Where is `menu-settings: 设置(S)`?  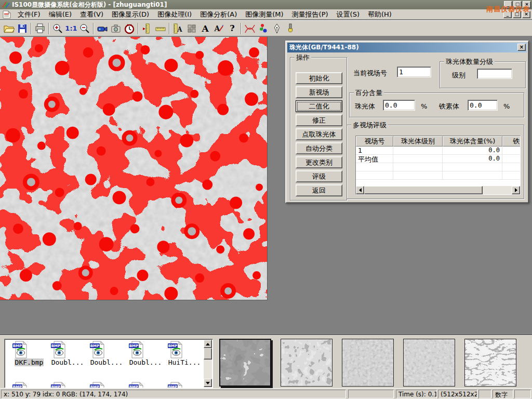 menu-settings: 设置(S) is located at coordinates (348, 15).